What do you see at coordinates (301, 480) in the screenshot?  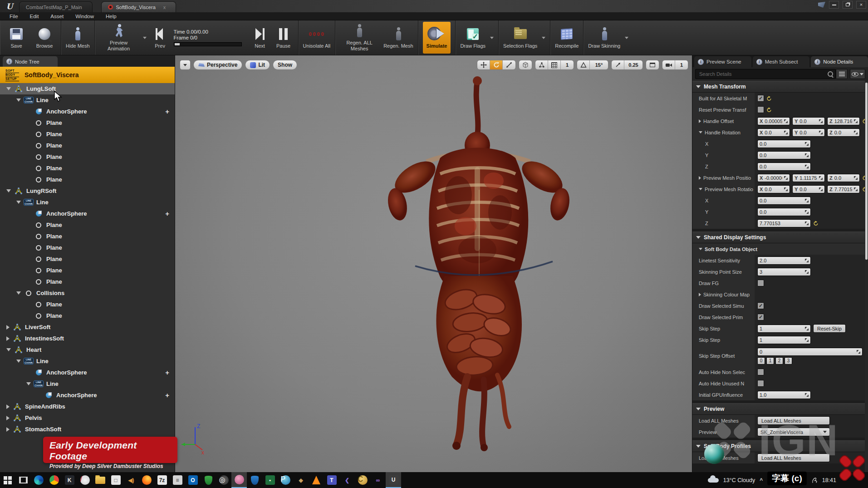 I see `git-app-icon: ◆` at bounding box center [301, 480].